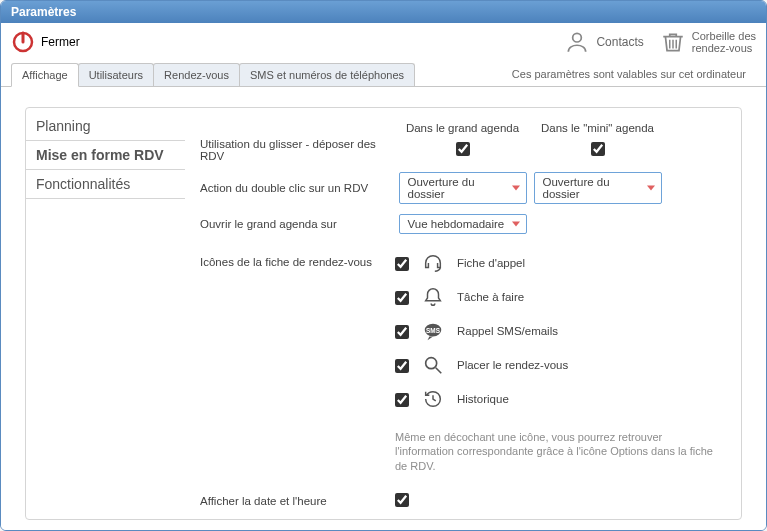 The image size is (767, 531). I want to click on icon-row-fiche-appel: Fiche d'appel, so click(555, 263).